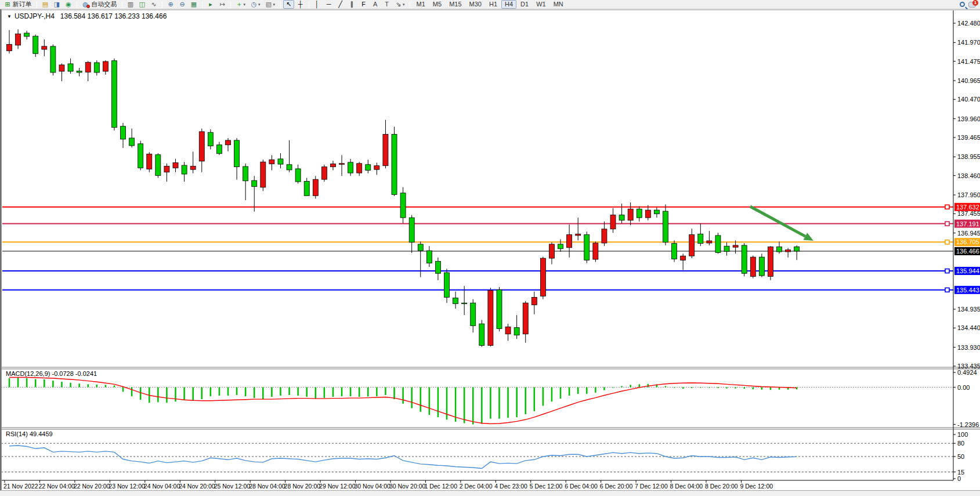 This screenshot has height=496, width=980. What do you see at coordinates (969, 195) in the screenshot?
I see `price-tick-label: 137.950` at bounding box center [969, 195].